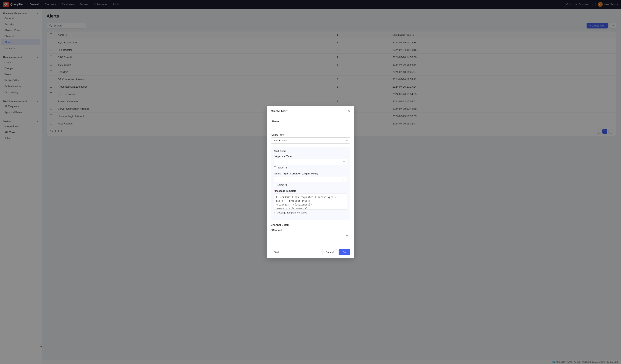 This screenshot has height=364, width=621. Describe the element at coordinates (275, 213) in the screenshot. I see `chevron-right-icon: ▶` at that location.